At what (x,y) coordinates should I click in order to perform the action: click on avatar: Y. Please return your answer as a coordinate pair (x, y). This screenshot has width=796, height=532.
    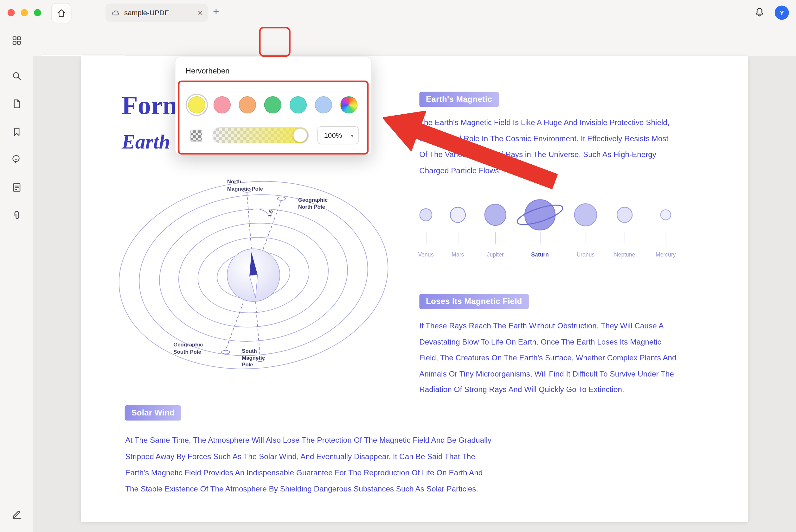
    Looking at the image, I should click on (782, 13).